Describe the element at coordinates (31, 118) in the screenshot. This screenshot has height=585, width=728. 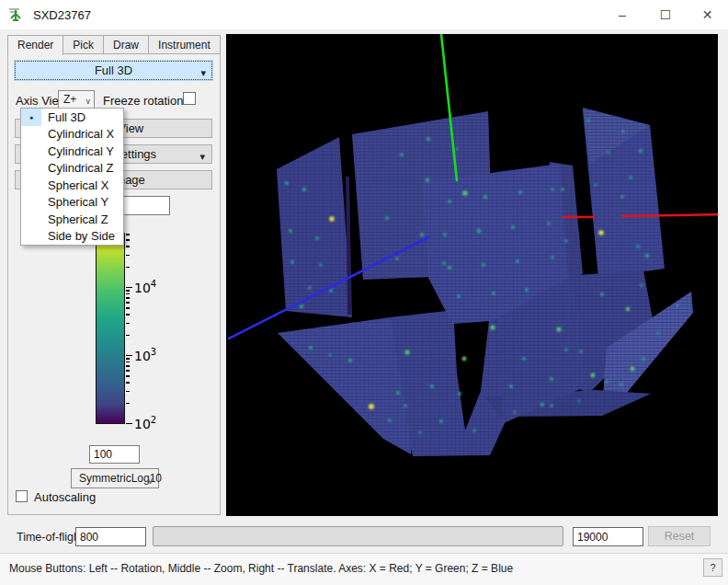
I see `selected-radio-icon: ●` at that location.